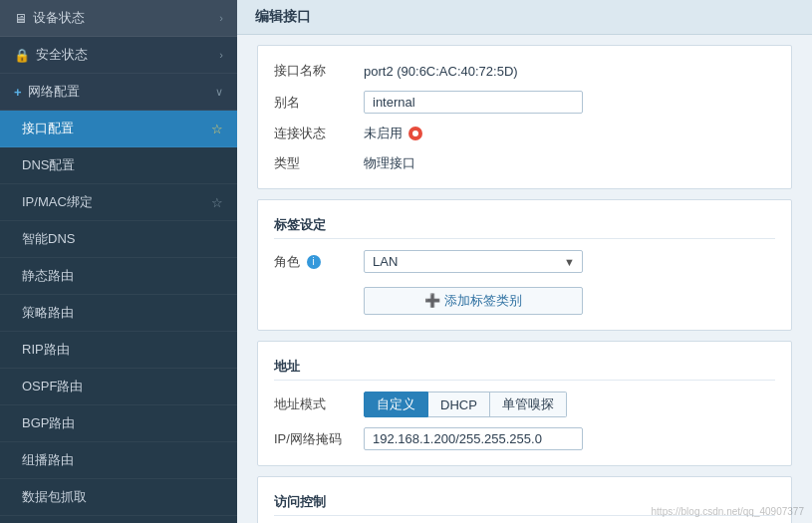 The width and height of the screenshot is (812, 523). I want to click on sidebar-item-smart-dns: 智能DNS, so click(119, 239).